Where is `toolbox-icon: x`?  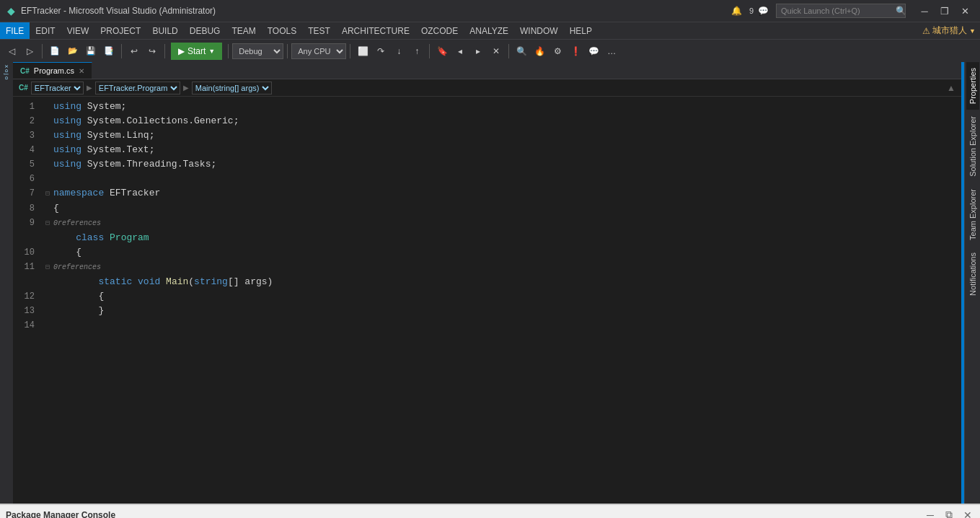 toolbox-icon: x is located at coordinates (7, 66).